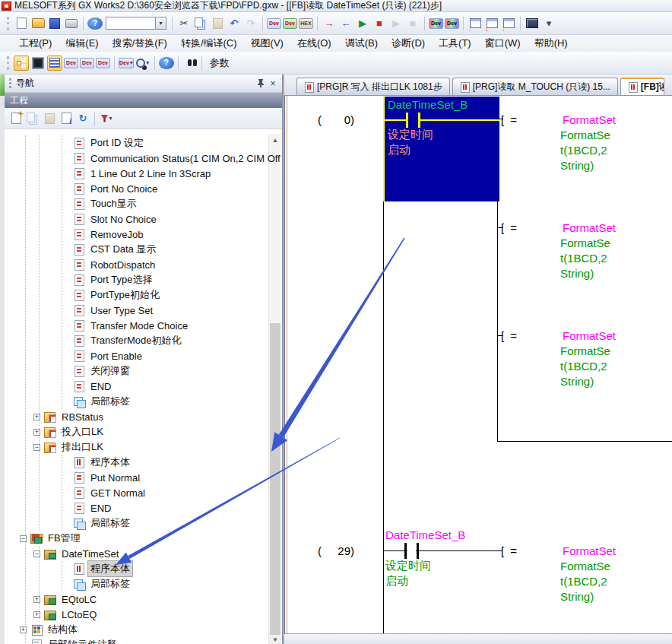 The width and height of the screenshot is (672, 644). What do you see at coordinates (143, 417) in the screenshot?
I see `tree-item: +RBStatus` at bounding box center [143, 417].